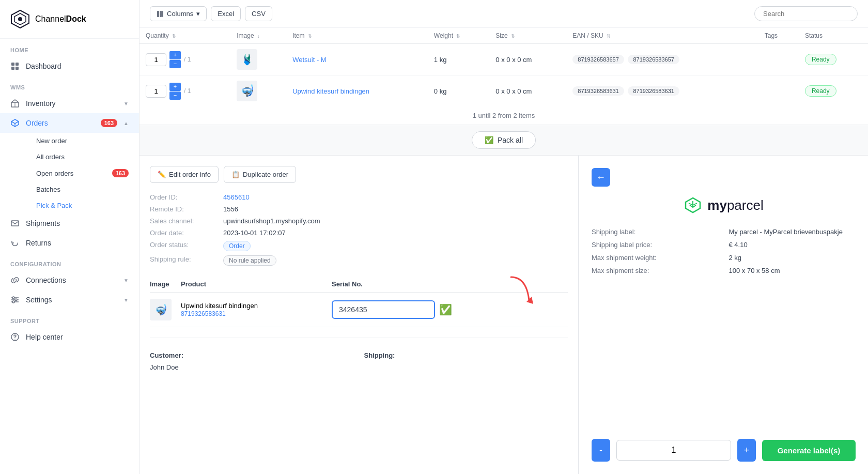  I want to click on label-qty-plus-button: +, so click(747, 450).